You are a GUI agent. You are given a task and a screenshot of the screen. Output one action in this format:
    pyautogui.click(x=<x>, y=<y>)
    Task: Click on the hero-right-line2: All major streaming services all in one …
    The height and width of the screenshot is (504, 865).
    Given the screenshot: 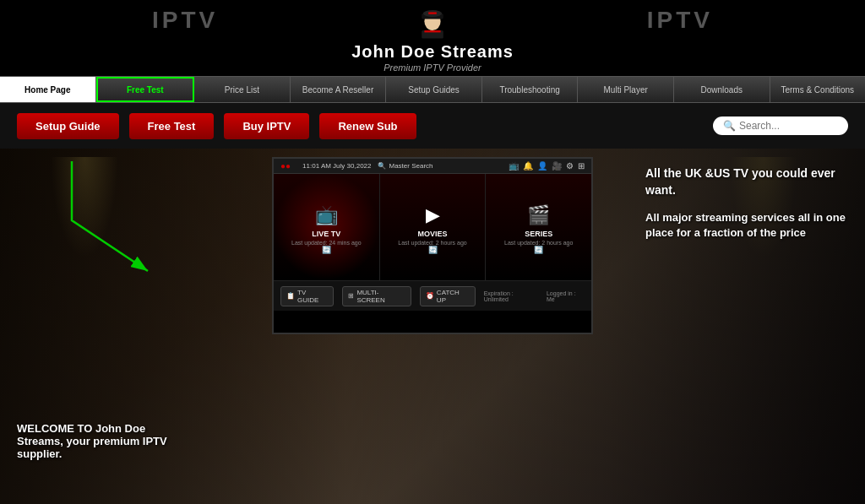 What is the action you would take?
    pyautogui.click(x=747, y=225)
    